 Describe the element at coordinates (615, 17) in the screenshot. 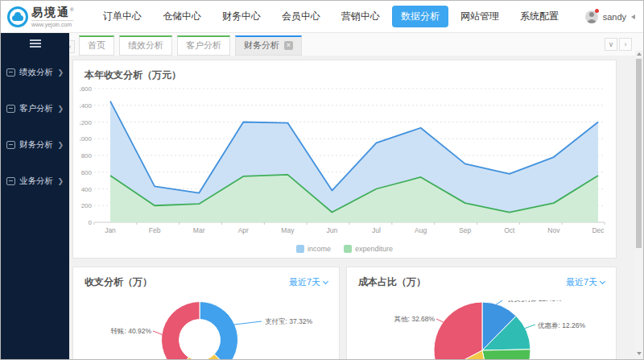

I see `user-name: sandy` at that location.